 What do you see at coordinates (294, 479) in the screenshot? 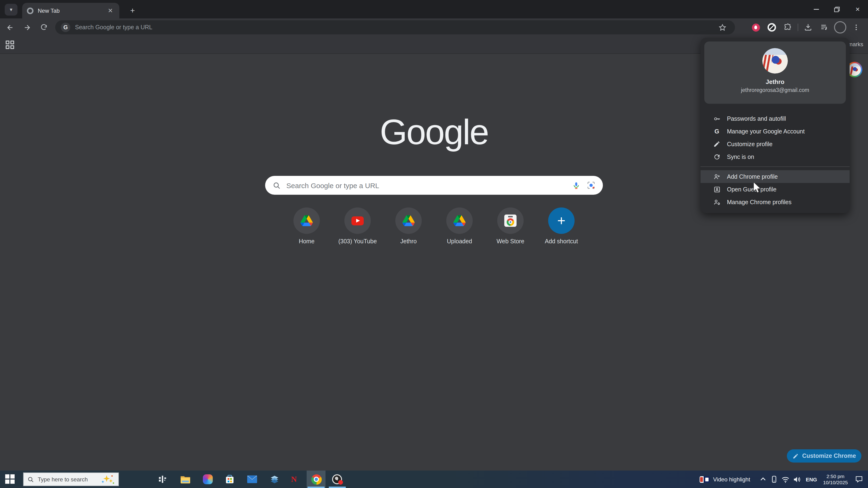
I see `netflix-icon: N` at bounding box center [294, 479].